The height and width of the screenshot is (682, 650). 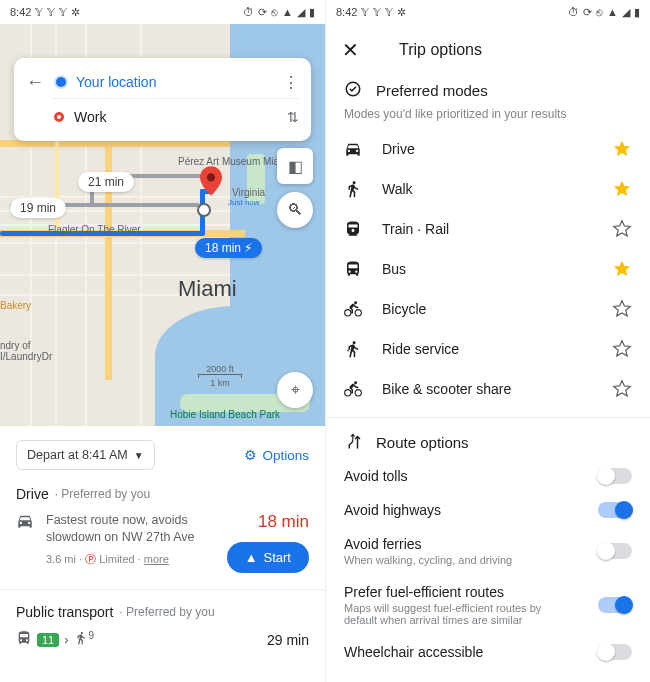 What do you see at coordinates (488, 652) in the screenshot?
I see `route-option: Wheelchair accessible` at bounding box center [488, 652].